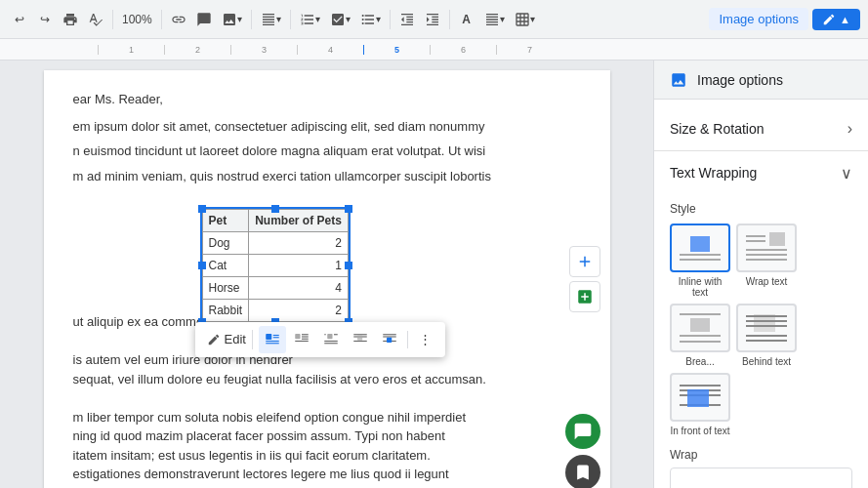  What do you see at coordinates (583, 471) in the screenshot?
I see `bookmark-icon-button` at bounding box center [583, 471].